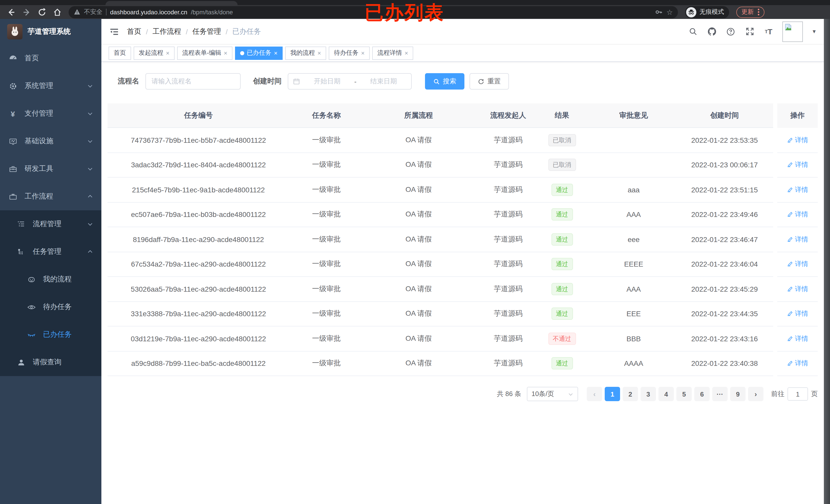  Describe the element at coordinates (350, 81) in the screenshot. I see `date-range-input: 开始日期 - 结束日期` at that location.